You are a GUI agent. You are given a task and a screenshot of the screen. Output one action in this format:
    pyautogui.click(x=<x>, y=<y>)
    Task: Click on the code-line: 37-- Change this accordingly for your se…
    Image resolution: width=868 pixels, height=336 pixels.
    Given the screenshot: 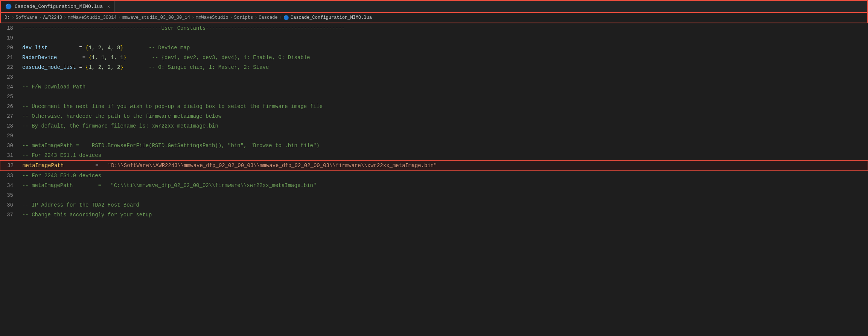 What is the action you would take?
    pyautogui.click(x=434, y=215)
    